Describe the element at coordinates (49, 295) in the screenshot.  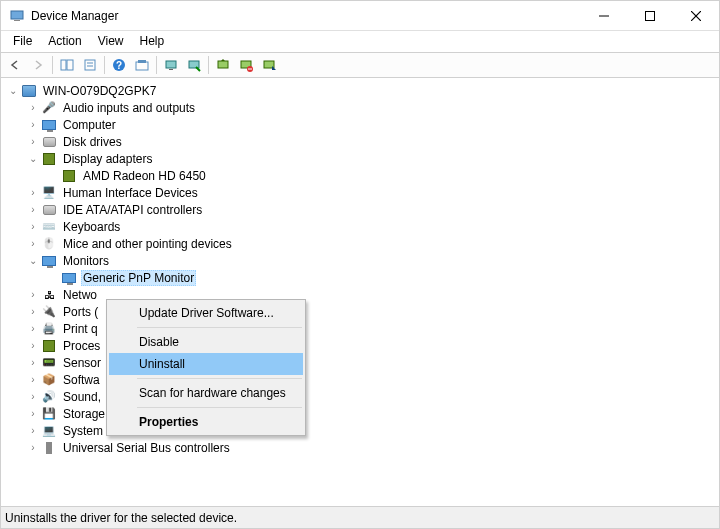
I see `network-icon: 🖧` at that location.